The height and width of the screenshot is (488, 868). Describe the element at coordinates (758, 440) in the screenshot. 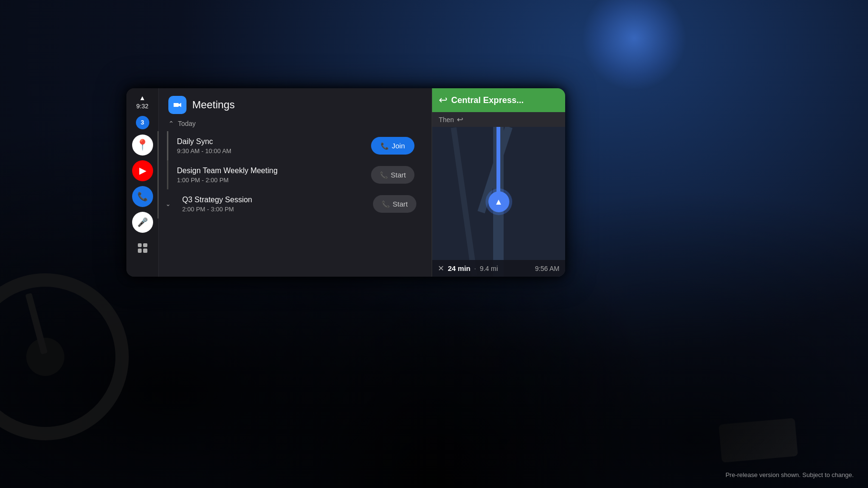

I see `phone-hint` at that location.